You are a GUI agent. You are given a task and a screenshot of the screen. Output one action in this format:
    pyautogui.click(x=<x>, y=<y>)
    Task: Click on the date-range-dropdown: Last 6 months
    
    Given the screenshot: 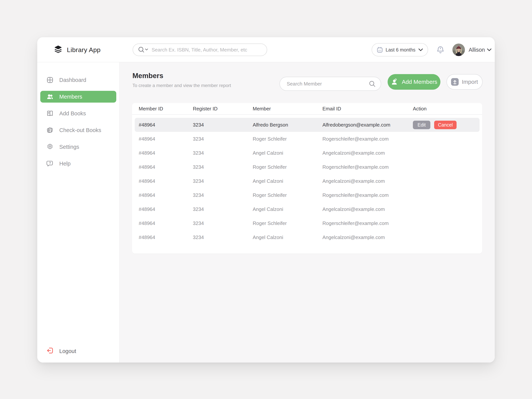 What is the action you would take?
    pyautogui.click(x=400, y=50)
    